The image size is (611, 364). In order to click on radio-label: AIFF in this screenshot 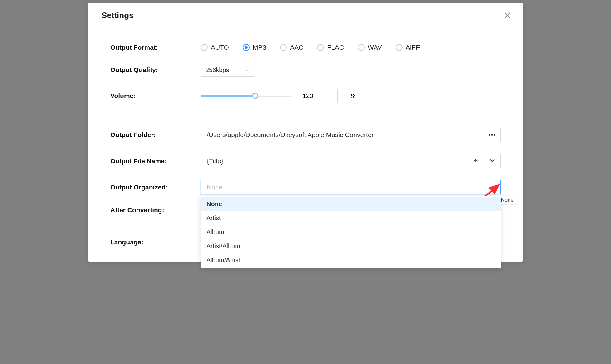, I will do `click(413, 47)`.